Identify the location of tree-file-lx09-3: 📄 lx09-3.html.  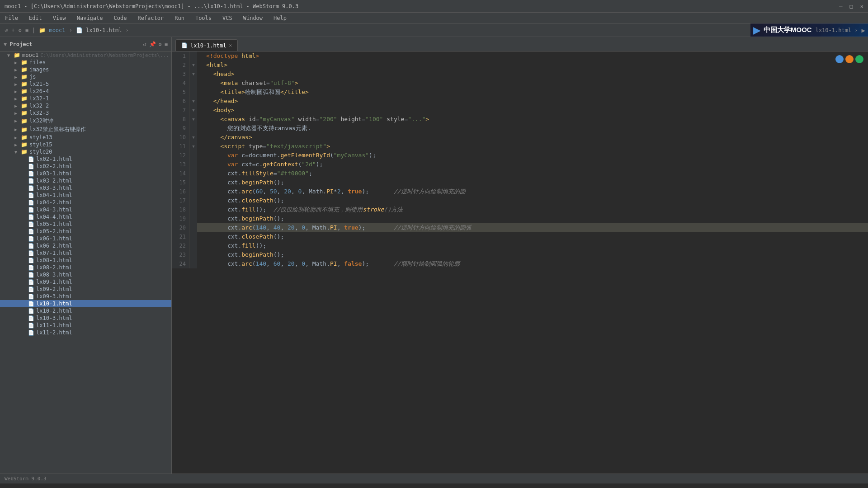
(86, 296).